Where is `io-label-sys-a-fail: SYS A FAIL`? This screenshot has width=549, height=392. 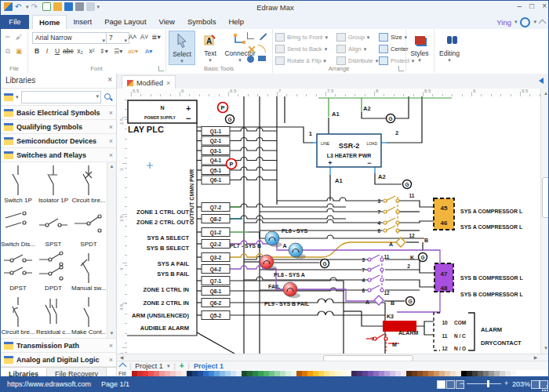 io-label-sys-a-fail: SYS A FAIL is located at coordinates (174, 263).